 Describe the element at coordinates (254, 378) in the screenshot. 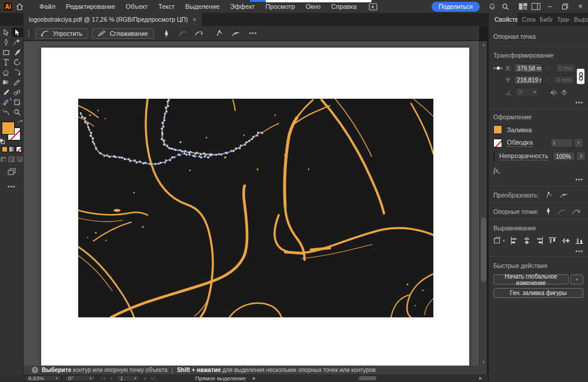

I see `status-expand-icon` at that location.